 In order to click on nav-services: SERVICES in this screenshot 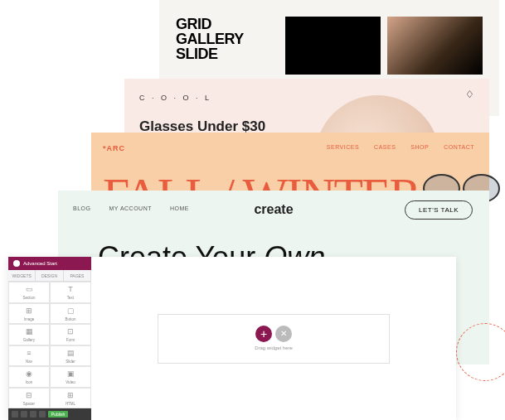, I will do `click(343, 147)`.